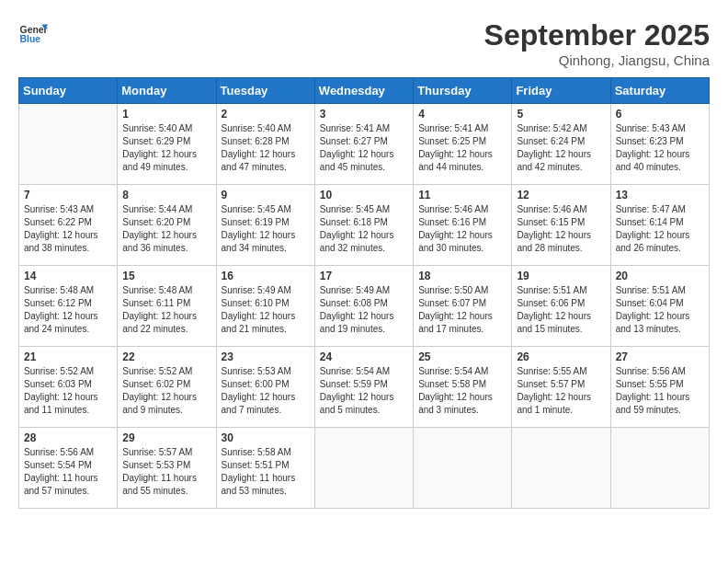 The image size is (728, 563). What do you see at coordinates (166, 114) in the screenshot?
I see `day-number: 1` at bounding box center [166, 114].